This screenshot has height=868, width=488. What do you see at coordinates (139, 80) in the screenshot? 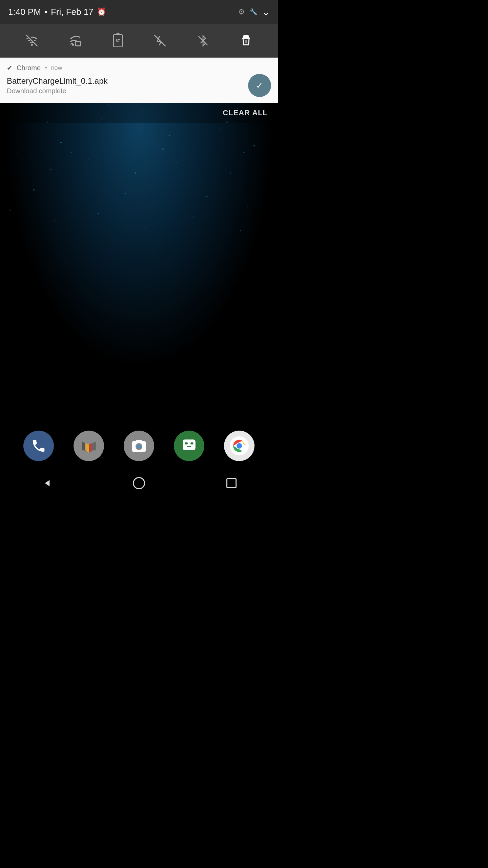
I see `notification-panel: ✔ Chrome • now BatteryChargeLimit_0.1.ap…` at bounding box center [139, 80].